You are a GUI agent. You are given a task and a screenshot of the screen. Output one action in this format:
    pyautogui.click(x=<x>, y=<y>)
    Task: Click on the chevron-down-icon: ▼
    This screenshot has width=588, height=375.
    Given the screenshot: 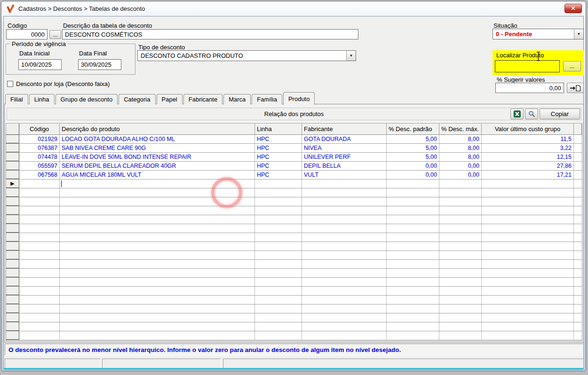 What is the action you would take?
    pyautogui.click(x=351, y=55)
    